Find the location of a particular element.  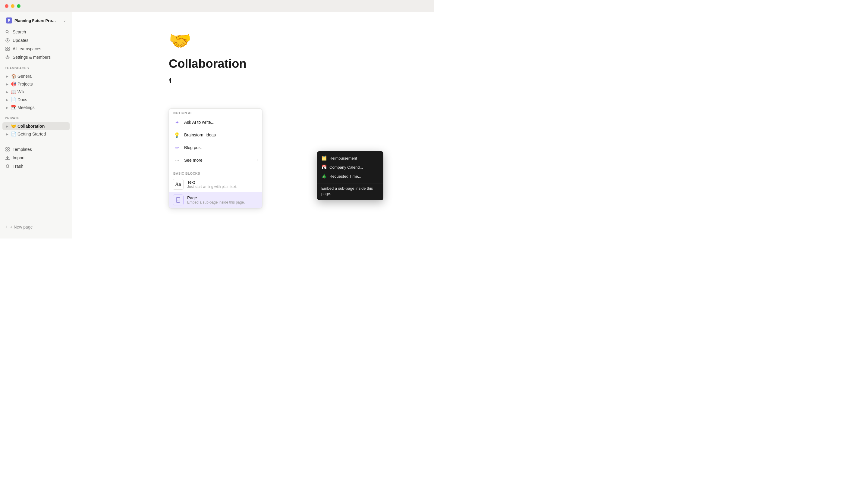

blog-post-label: Blog post is located at coordinates (193, 147).